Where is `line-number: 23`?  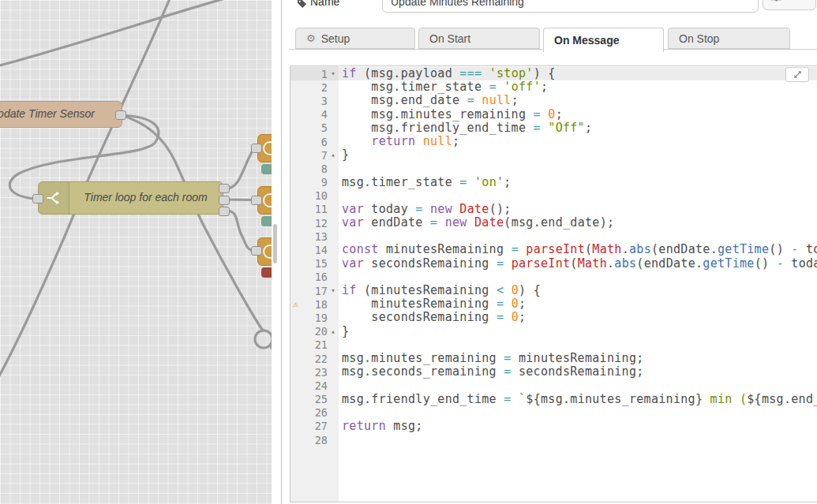 line-number: 23 is located at coordinates (321, 372).